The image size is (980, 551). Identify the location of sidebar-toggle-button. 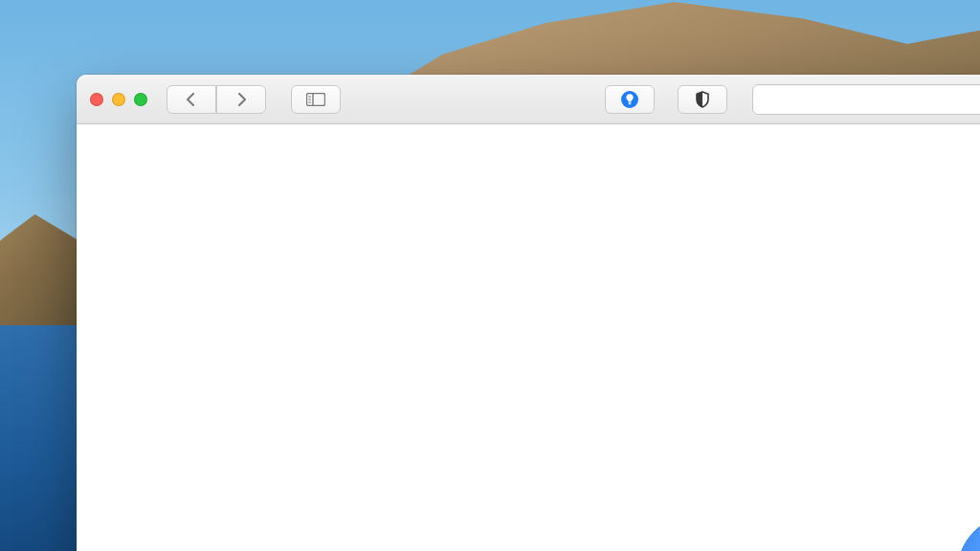
(316, 99).